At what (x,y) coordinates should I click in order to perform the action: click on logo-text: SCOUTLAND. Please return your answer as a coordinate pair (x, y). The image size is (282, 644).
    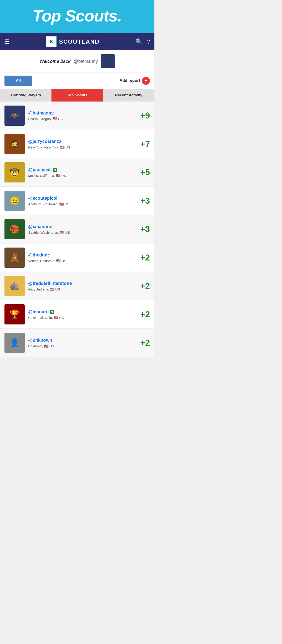
    Looking at the image, I should click on (79, 42).